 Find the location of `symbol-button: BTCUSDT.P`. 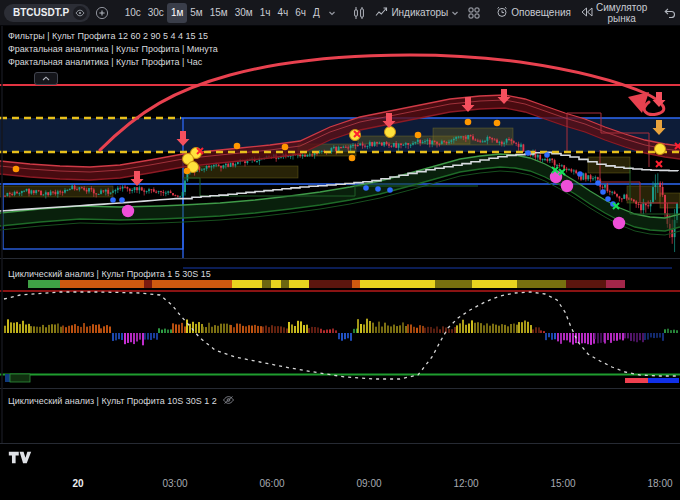

symbol-button: BTCUSDT.P is located at coordinates (47, 13).